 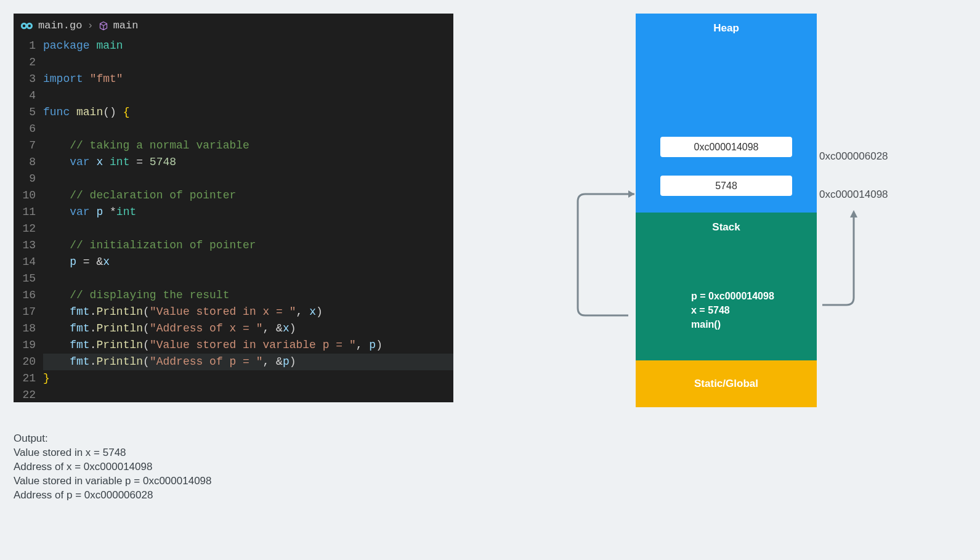 I want to click on code-line: // taking a normal variable, so click(x=248, y=145).